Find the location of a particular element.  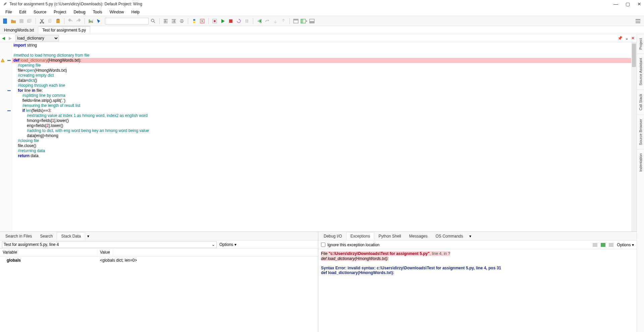

code-line: #adding to dict, with eng word being key… is located at coordinates (322, 131).